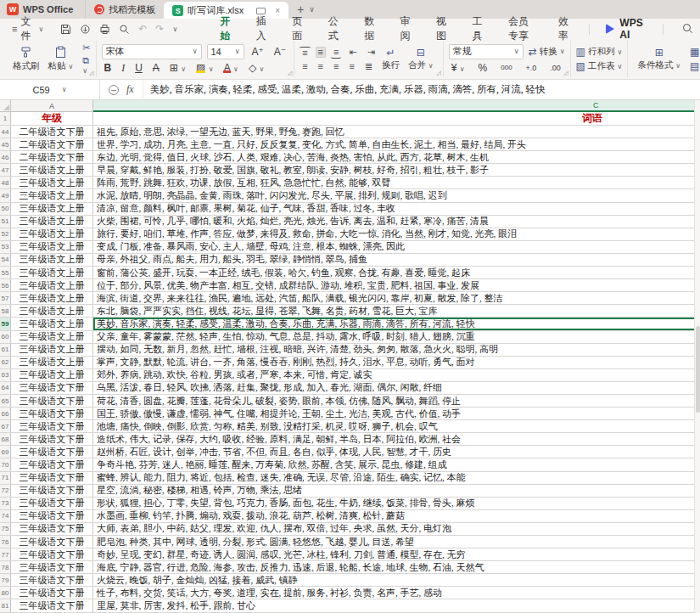 The height and width of the screenshot is (613, 700). I want to click on words-cell: 乌黑, 活泼, 春日, 轻风, 吹拂, 洒落, 赶集, 聚拢, 形成, 加入, …, so click(397, 388).